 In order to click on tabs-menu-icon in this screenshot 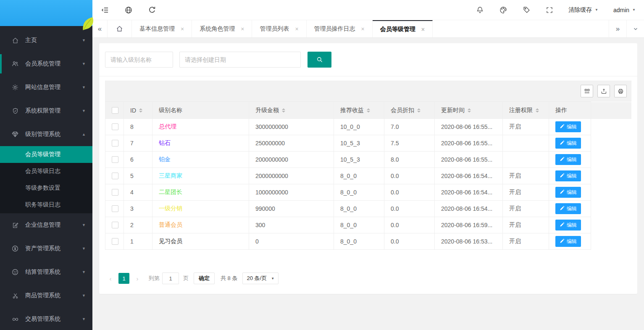, I will do `click(635, 29)`.